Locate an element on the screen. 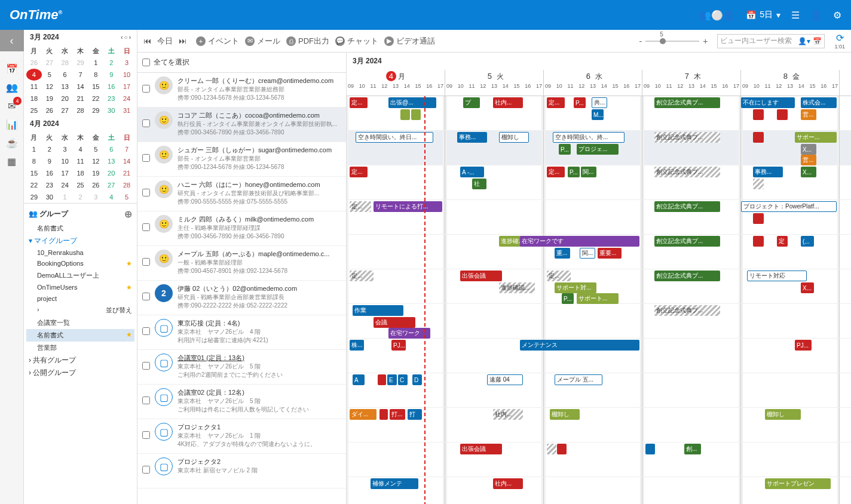 The width and height of the screenshot is (851, 504). grid-row: 定...リモートによる打...創立記念式典プ...プロジェクト：PowerPla… is located at coordinates (599, 217).